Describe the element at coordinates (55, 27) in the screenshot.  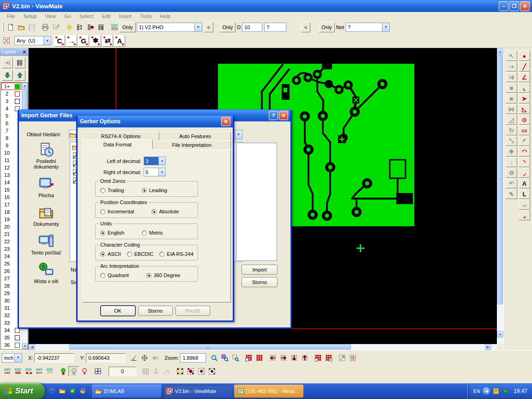
I see `context-help-icon: ?` at that location.